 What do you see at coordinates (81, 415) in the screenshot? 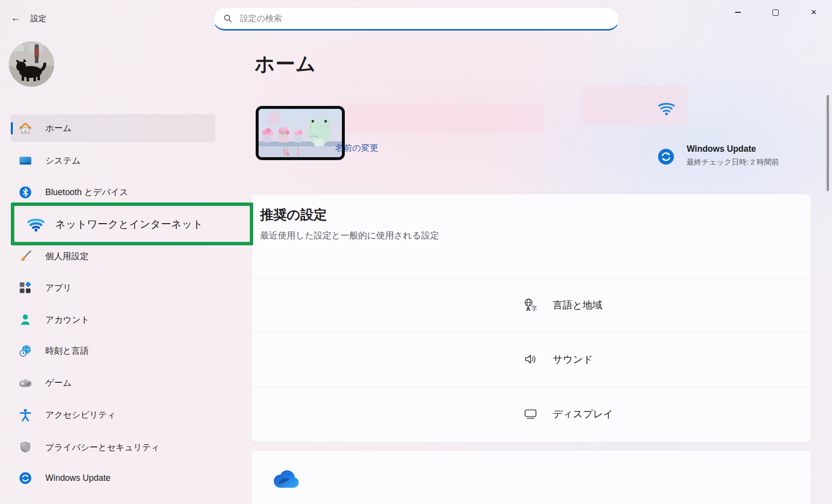
I see `sidebar-item-label: アクセシビリティ` at bounding box center [81, 415].